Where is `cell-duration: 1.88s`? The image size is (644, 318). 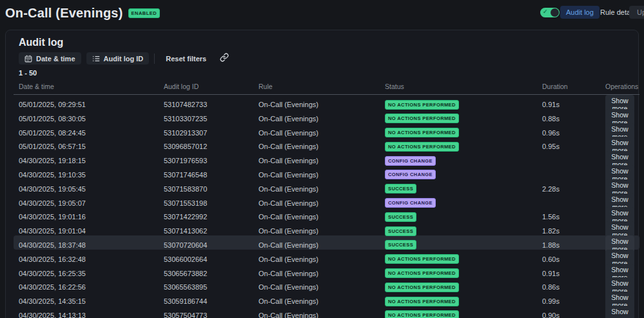
cell-duration: 1.88s is located at coordinates (574, 245).